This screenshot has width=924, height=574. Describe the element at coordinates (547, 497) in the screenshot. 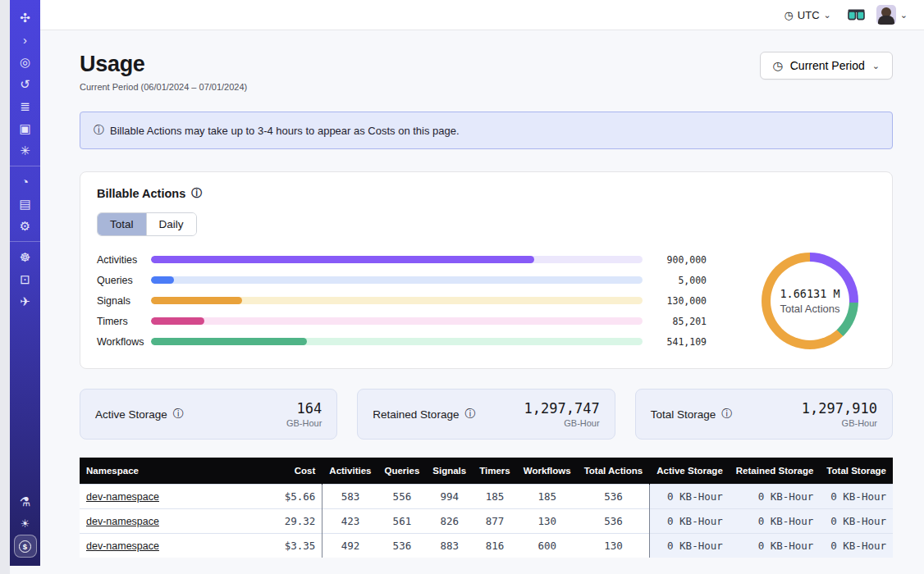

I see `cell-workflows: 185` at that location.